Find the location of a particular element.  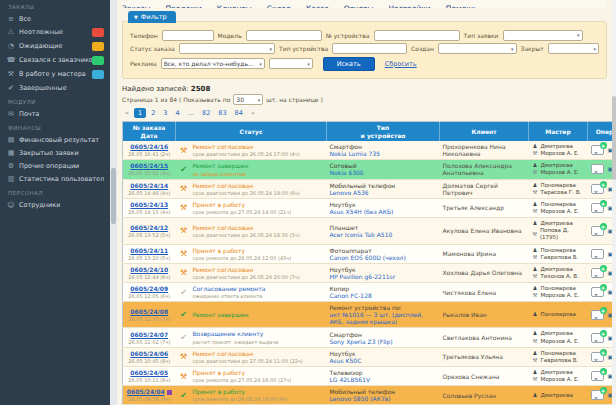

page-link: 1 is located at coordinates (140, 113).